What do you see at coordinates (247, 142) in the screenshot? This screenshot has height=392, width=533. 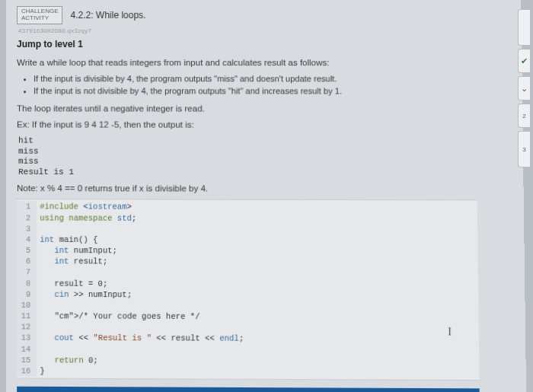 I see `output-line: hit` at bounding box center [247, 142].